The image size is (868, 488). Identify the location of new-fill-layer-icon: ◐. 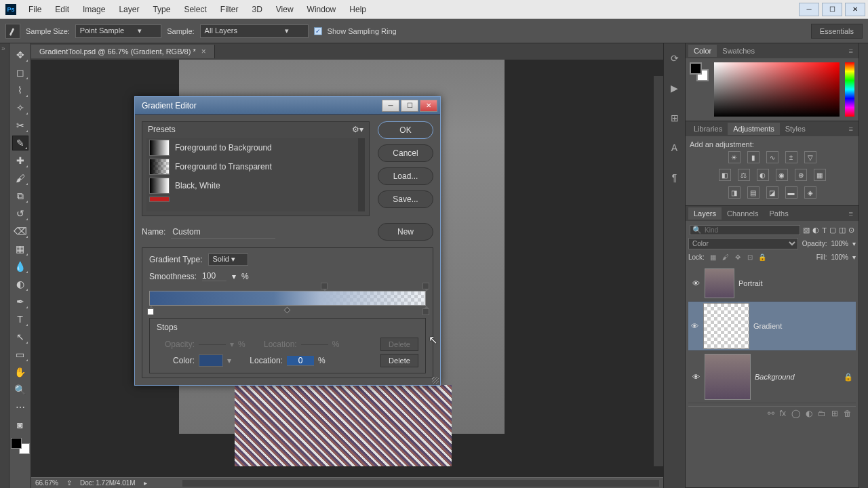
(809, 413).